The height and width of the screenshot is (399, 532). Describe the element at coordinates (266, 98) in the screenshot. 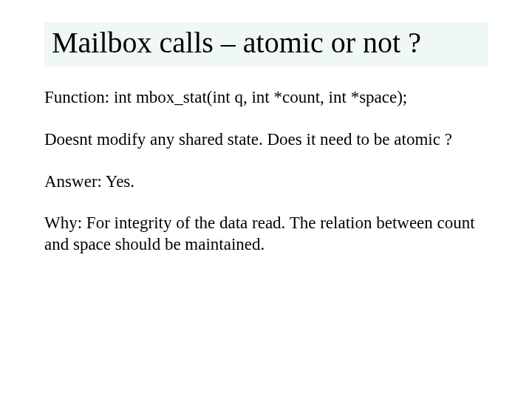

I see `paragraph-function: Function: int mbox_stat(int q, int *coun…` at that location.